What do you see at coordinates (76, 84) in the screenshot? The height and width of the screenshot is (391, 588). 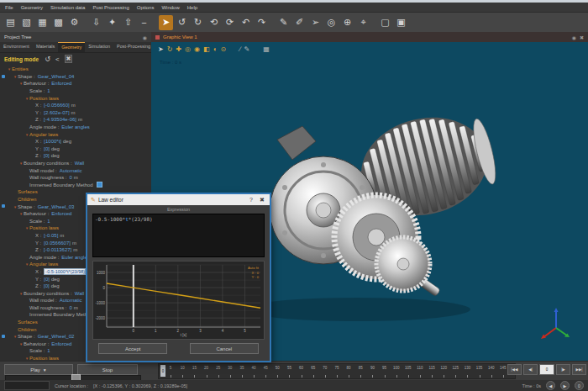 I see `tree-row-behaviour-enforced: ▾Behaviour :Enforced` at bounding box center [76, 84].